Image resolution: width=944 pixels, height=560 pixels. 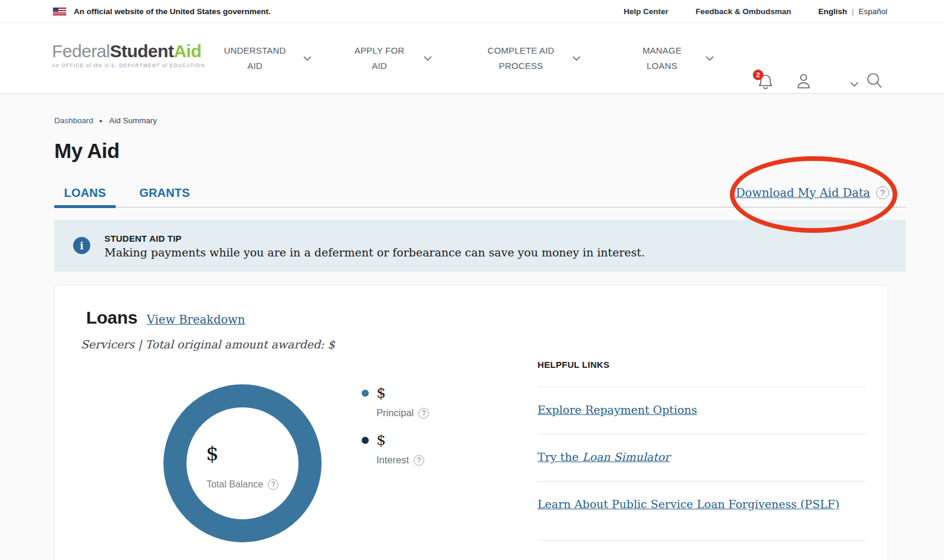 I want to click on notifications-button: 2, so click(x=766, y=81).